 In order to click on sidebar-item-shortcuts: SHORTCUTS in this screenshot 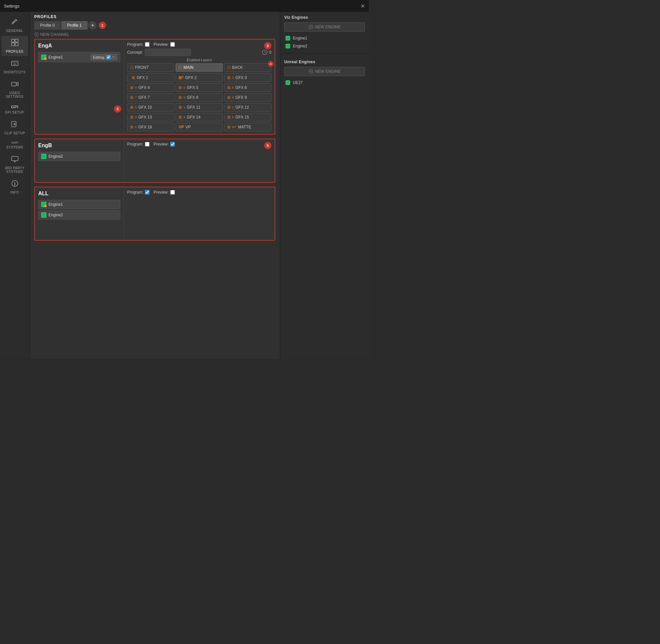, I will do `click(15, 67)`.